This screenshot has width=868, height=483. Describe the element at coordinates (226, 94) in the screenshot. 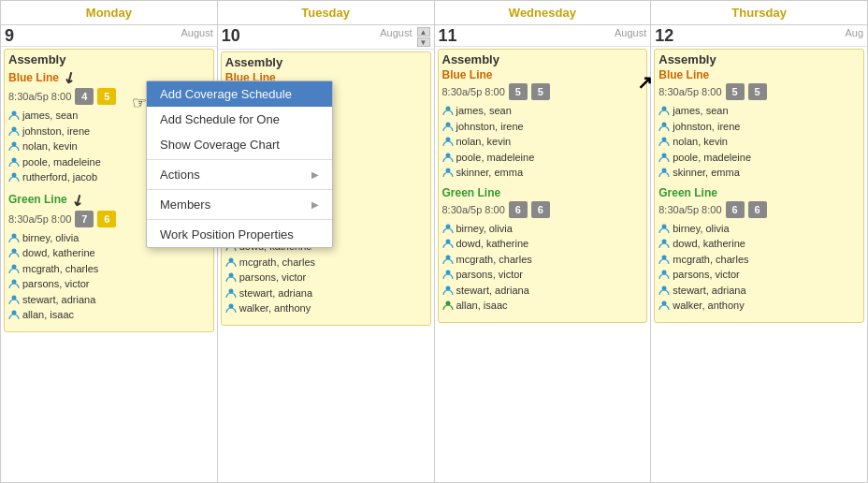

I see `menu-item-label: Add Coverage Schedule` at that location.